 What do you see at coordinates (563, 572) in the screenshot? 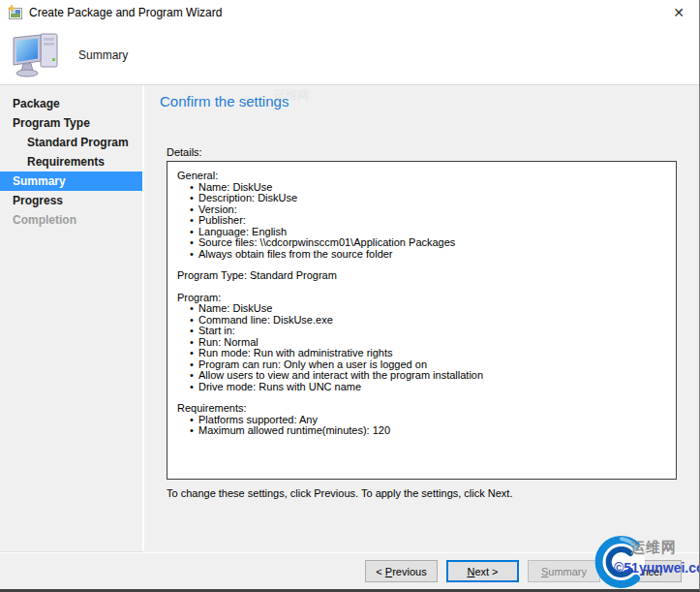
I see `summary-button: Summary` at bounding box center [563, 572].